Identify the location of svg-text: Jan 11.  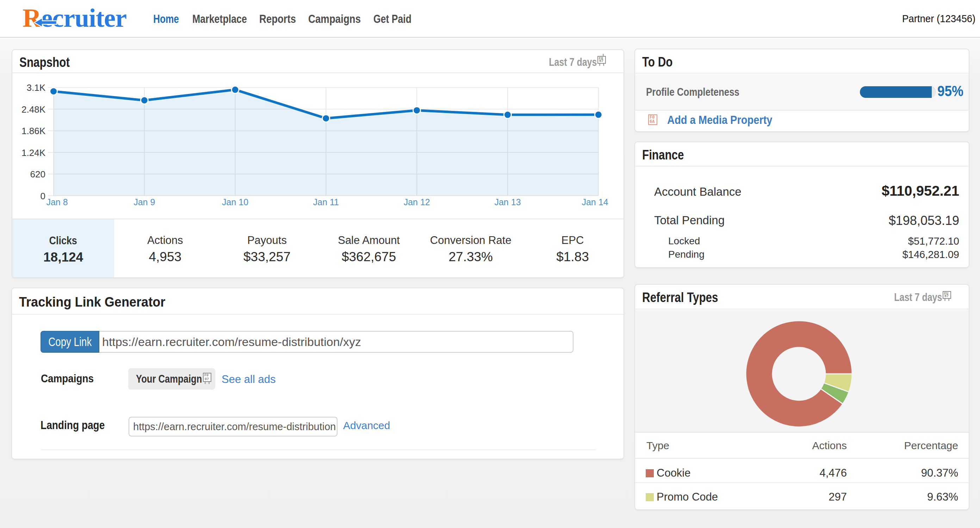
(326, 202).